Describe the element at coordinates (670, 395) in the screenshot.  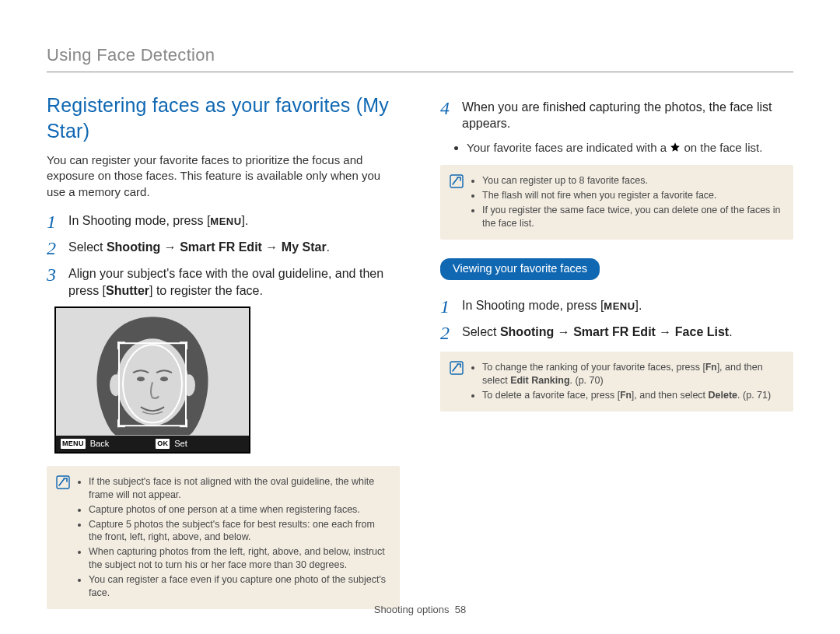
I see `text: ], and then select` at that location.